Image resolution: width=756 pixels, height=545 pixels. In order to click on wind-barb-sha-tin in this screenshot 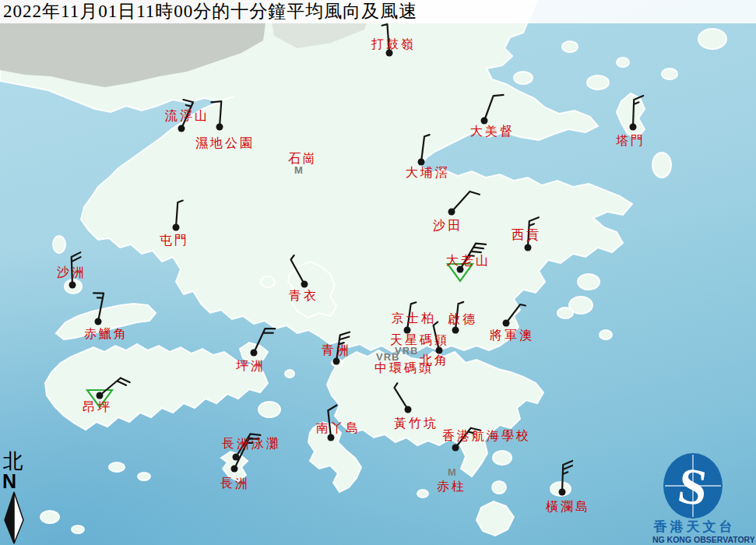, I will do `click(466, 202)`.